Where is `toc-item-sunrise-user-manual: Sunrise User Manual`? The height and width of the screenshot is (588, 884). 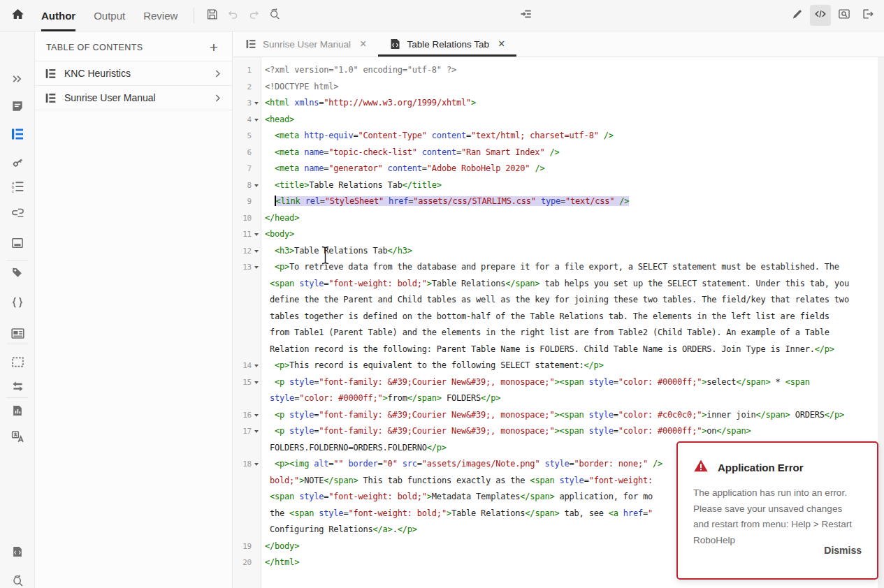 toc-item-sunrise-user-manual: Sunrise User Manual is located at coordinates (133, 98).